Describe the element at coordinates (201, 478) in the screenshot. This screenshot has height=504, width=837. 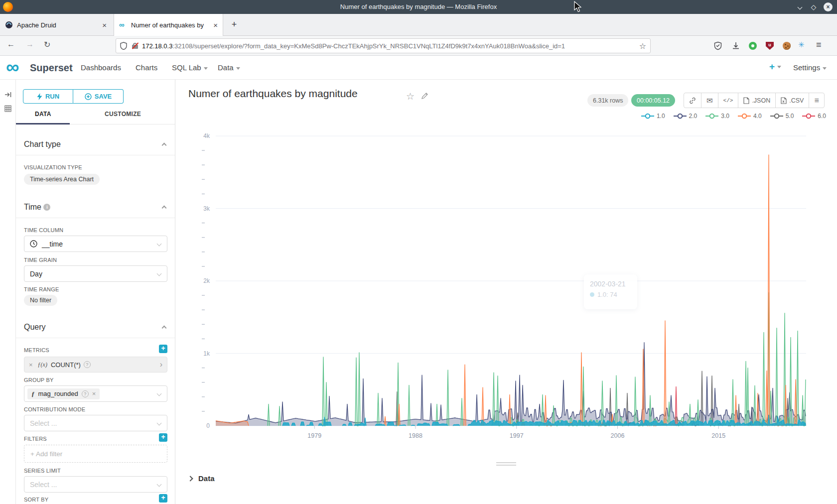
I see `data-panel-header: Data` at that location.